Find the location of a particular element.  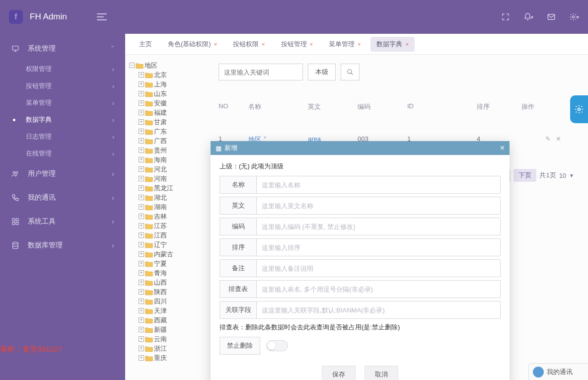

tab: 按钮权限× is located at coordinates (249, 44).